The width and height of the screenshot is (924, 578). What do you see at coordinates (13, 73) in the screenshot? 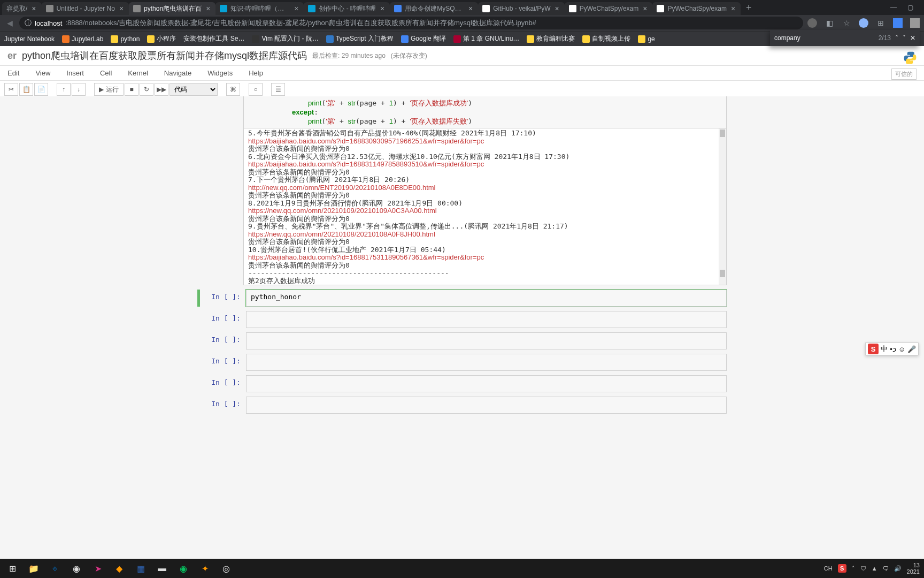
I see `menu-edit: Edit` at bounding box center [13, 73].